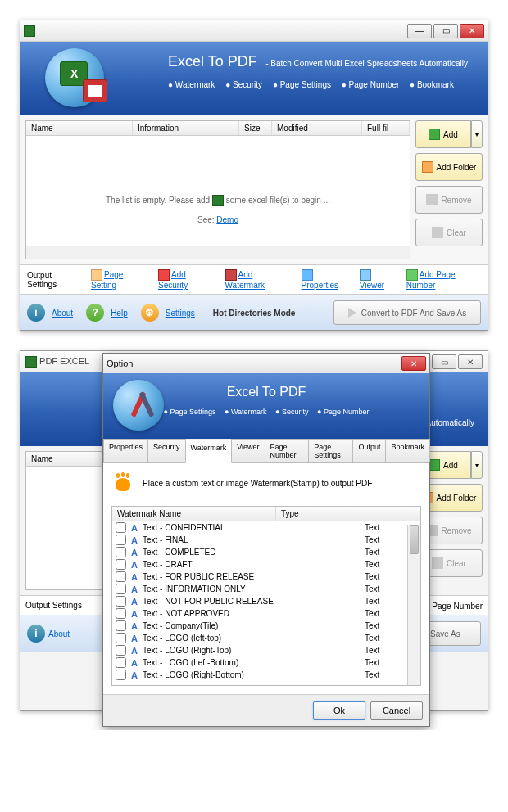 The height and width of the screenshot is (812, 508). Describe the element at coordinates (59, 634) in the screenshot. I see `bg-about-link: About` at that location.